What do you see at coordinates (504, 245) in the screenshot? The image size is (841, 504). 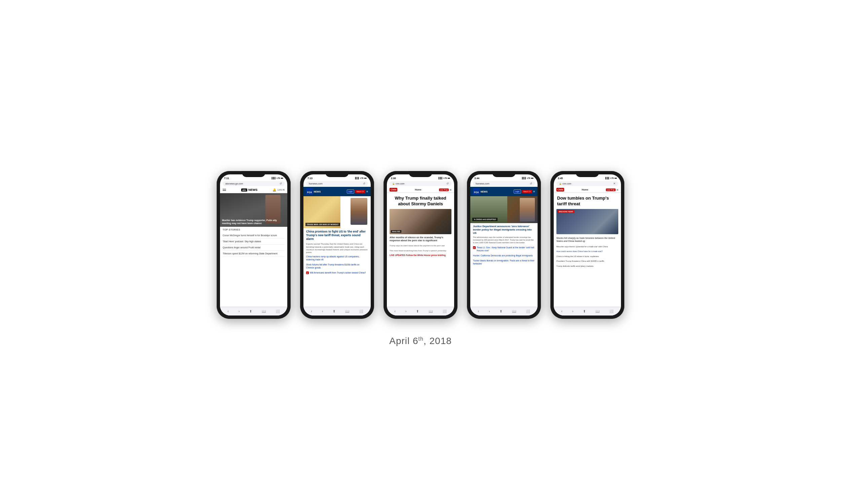 I see `phone-fox2: 3:44 ▌▌▌ LTE ■■ foxnews.com ↺ FOX NEWS L…` at bounding box center [504, 245].